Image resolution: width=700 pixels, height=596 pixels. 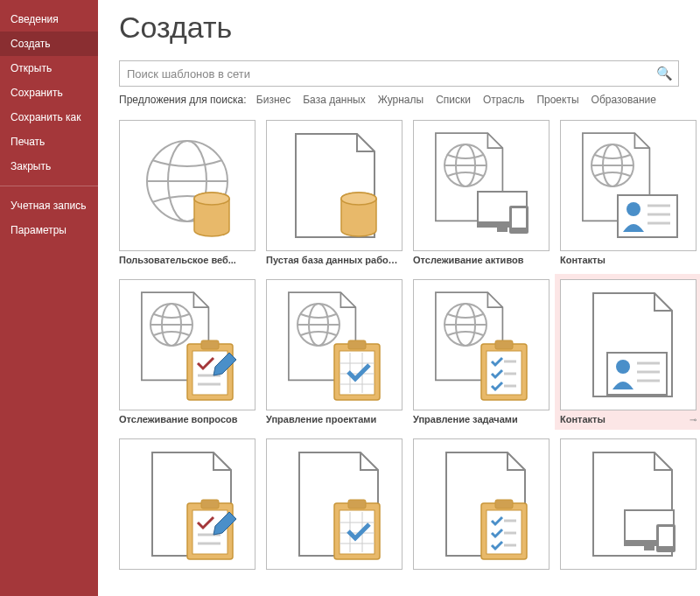 What do you see at coordinates (49, 44) in the screenshot?
I see `sidebar-item-1: Создать` at bounding box center [49, 44].